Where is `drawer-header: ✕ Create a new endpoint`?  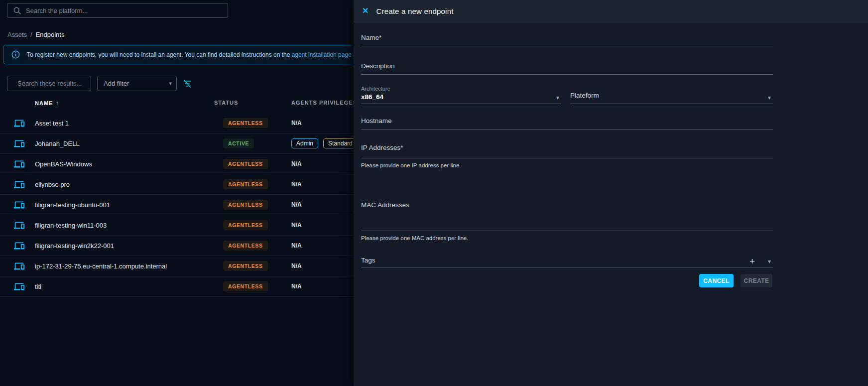
drawer-header: ✕ Create a new endpoint is located at coordinates (611, 11).